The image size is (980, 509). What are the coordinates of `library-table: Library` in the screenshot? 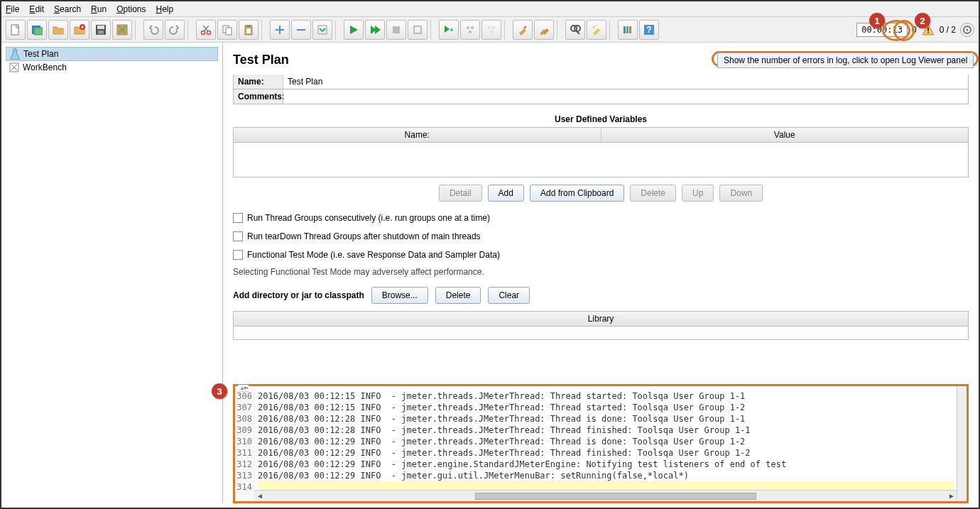 It's located at (601, 325).